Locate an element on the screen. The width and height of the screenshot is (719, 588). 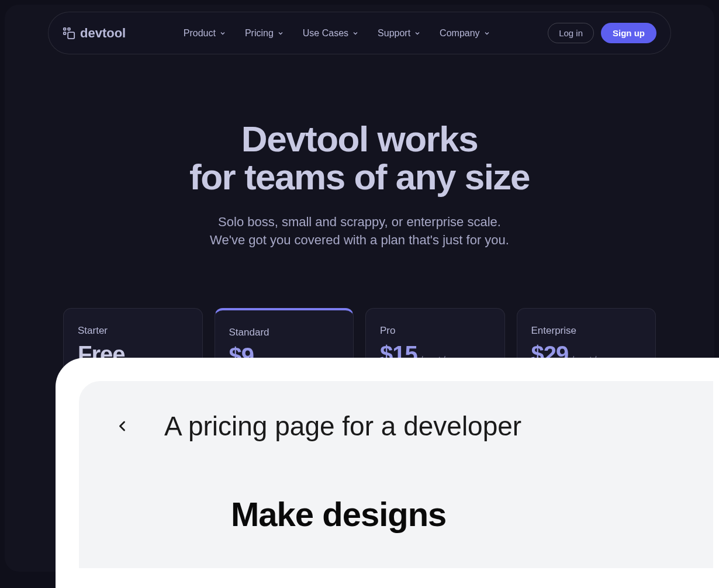
plan-name: Starter is located at coordinates (133, 331).